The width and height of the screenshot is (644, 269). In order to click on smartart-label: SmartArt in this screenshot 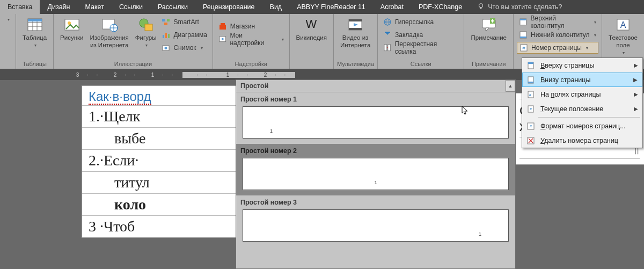, I will do `click(186, 22)`.